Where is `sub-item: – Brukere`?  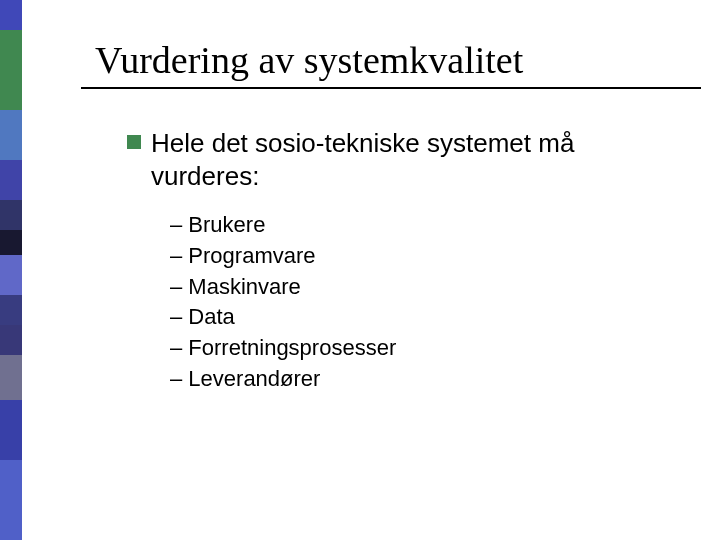 sub-item: – Brukere is located at coordinates (425, 226).